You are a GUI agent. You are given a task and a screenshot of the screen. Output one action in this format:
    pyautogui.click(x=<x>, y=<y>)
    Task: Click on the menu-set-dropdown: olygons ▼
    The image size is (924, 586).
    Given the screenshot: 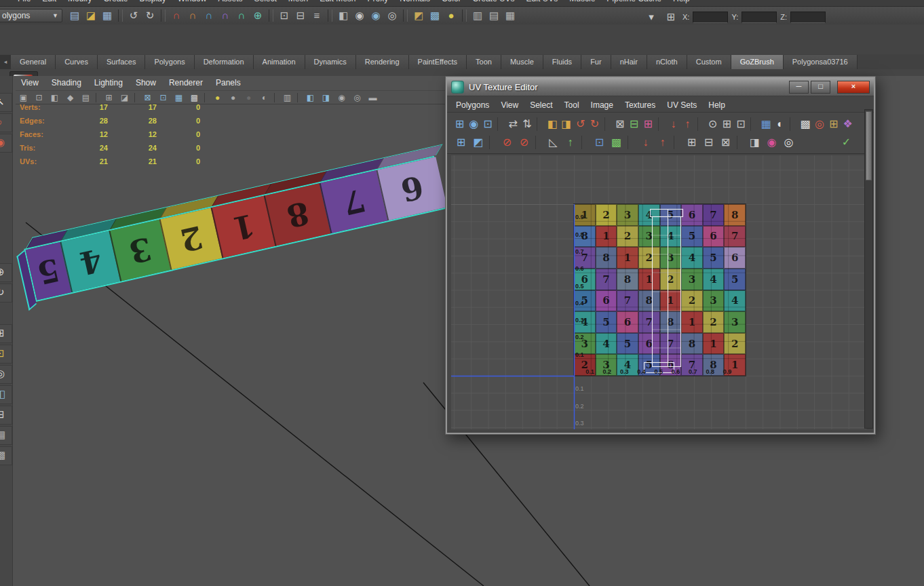 What is the action you would take?
    pyautogui.click(x=31, y=16)
    